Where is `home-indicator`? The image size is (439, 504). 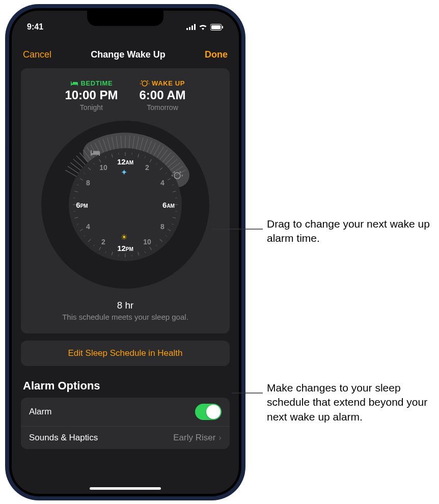 home-indicator is located at coordinates (125, 489).